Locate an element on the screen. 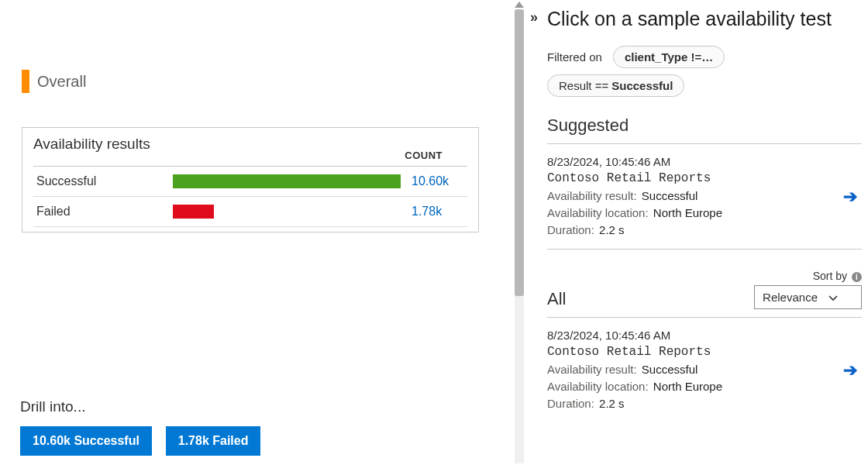  panel-title: Click on a sample availability test is located at coordinates (704, 19).